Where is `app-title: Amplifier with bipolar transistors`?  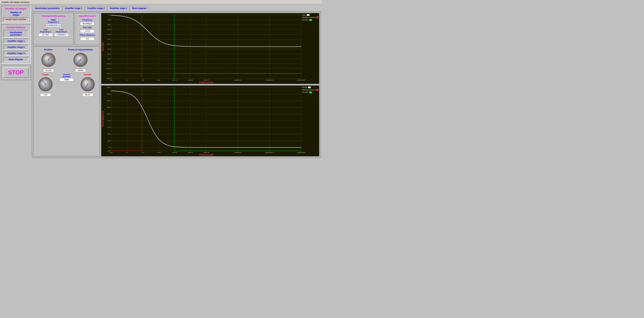 app-title: Amplifier with bipolar transistors is located at coordinates (16, 2).